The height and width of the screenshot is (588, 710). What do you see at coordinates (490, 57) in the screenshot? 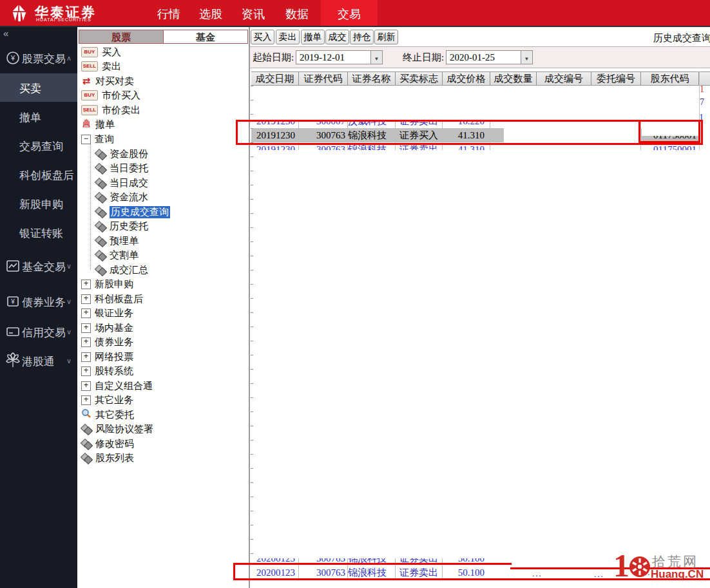
I see `end-date-input: 2020-01-25` at bounding box center [490, 57].